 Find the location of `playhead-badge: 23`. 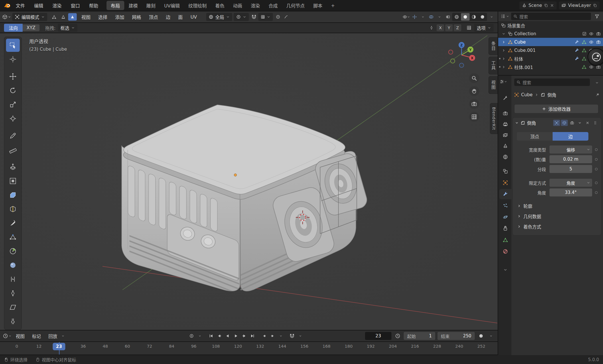

playhead-badge: 23 is located at coordinates (59, 347).